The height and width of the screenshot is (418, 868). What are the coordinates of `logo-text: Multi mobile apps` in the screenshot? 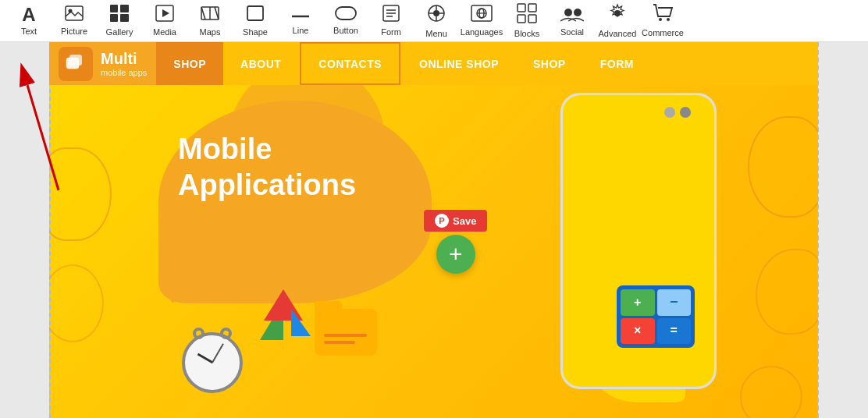 It's located at (123, 64).